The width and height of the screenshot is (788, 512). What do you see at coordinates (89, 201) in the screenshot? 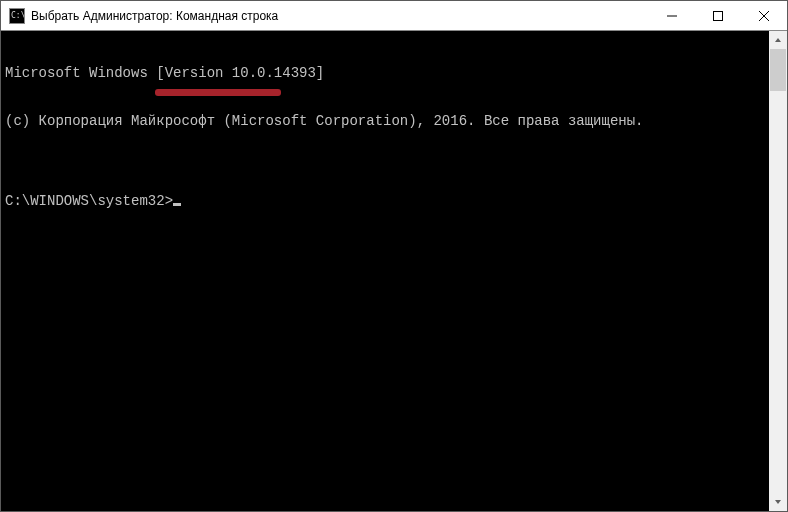
I see `prompt-text: C:\WINDOWS\system32>` at bounding box center [89, 201].